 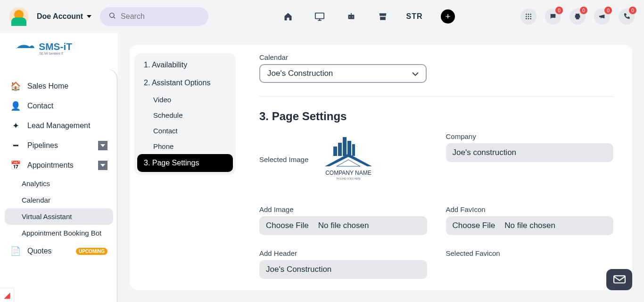 I want to click on nav-appointments: 📅 Appointments, so click(x=59, y=165).